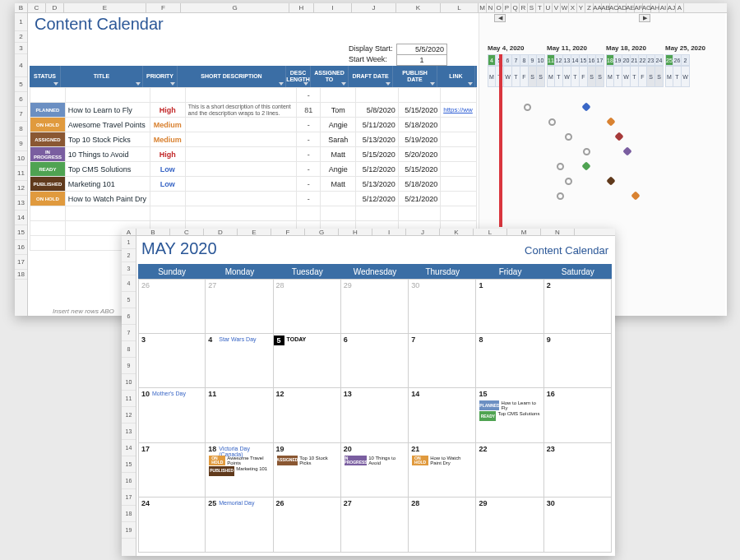  I want to click on col-link: LINK, so click(456, 76).